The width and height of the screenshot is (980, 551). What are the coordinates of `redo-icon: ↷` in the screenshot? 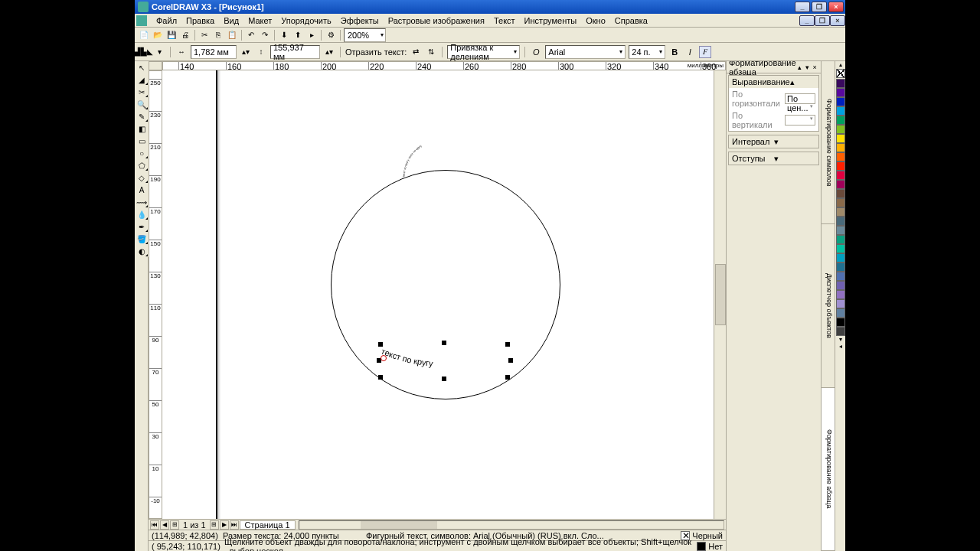 It's located at (265, 35).